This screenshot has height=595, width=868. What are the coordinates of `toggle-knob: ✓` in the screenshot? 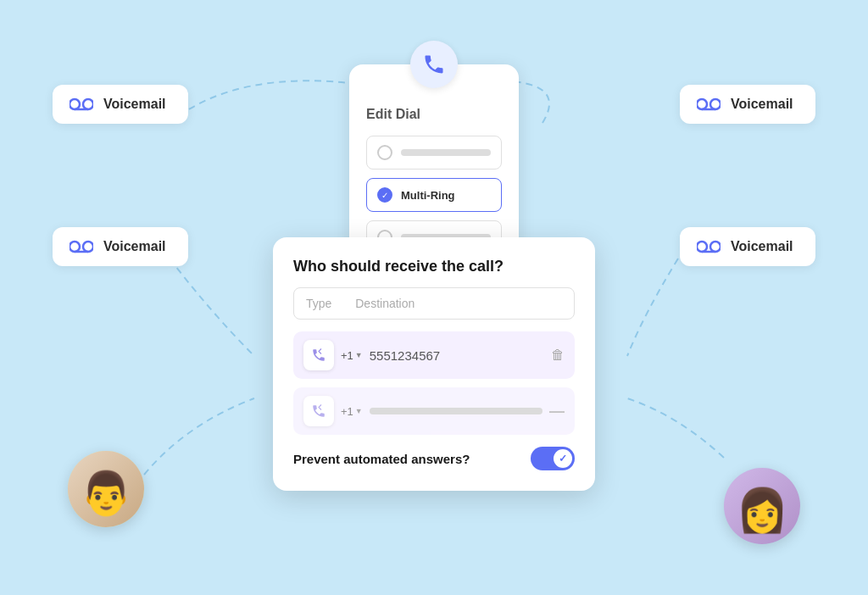 It's located at (563, 459).